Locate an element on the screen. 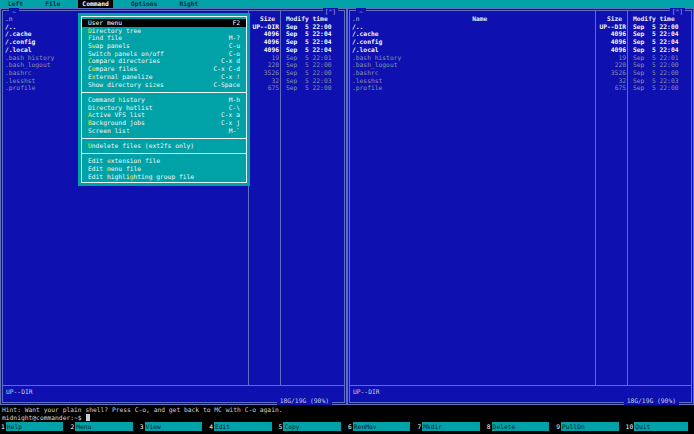 This screenshot has height=434, width=694. menu-item-hotkey: z is located at coordinates (154, 84).